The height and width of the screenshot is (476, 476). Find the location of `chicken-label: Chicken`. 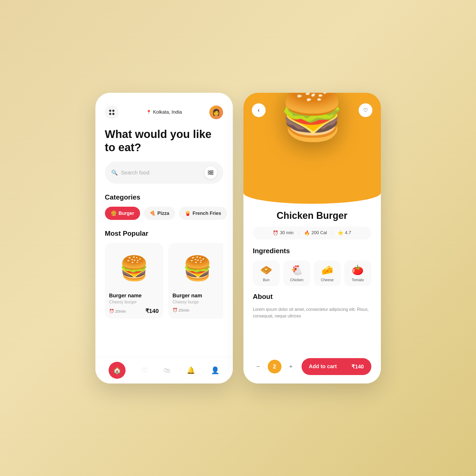

chicken-label: Chicken is located at coordinates (297, 280).